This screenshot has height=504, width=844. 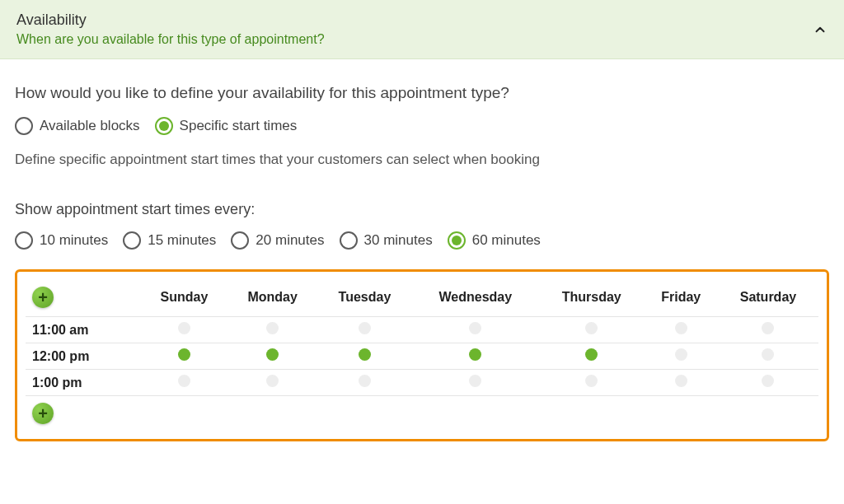 What do you see at coordinates (171, 30) in the screenshot?
I see `header-text: Availability When are you available for …` at bounding box center [171, 30].